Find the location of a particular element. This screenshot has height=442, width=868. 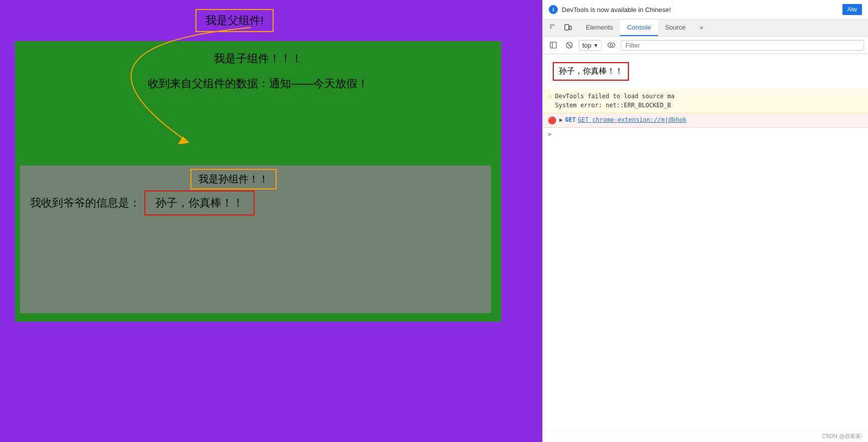

console-warning-row: ⚠ DevTools failed to load source ma Syst… is located at coordinates (706, 101).